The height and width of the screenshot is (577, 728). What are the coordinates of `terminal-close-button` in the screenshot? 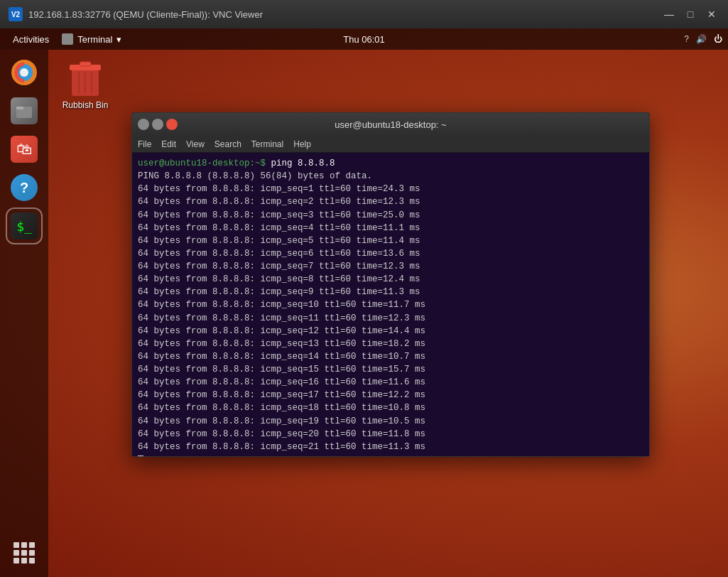 It's located at (172, 124).